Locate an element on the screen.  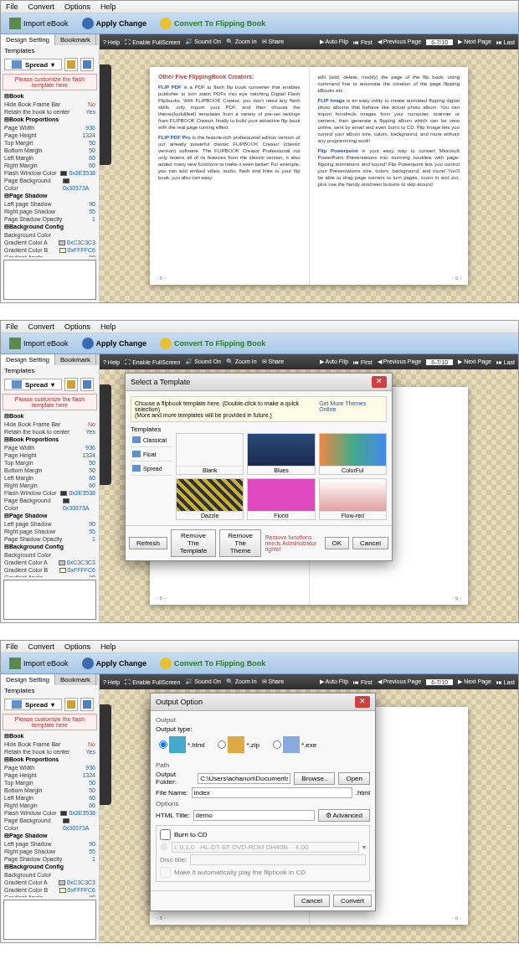
convert-button: Convert To Flipping Book is located at coordinates (213, 343).